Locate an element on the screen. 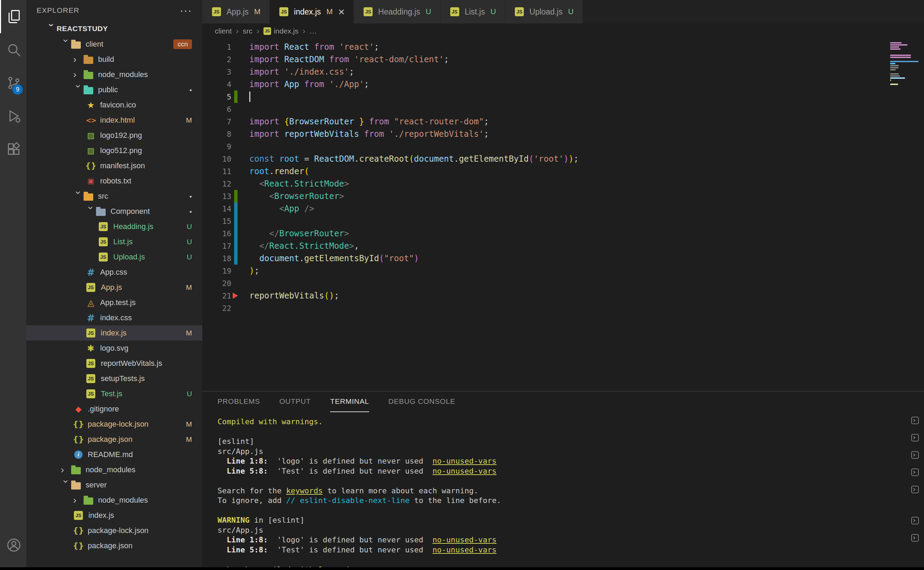  tree-item-logo512-png: ▨logo512.png is located at coordinates (115, 151).